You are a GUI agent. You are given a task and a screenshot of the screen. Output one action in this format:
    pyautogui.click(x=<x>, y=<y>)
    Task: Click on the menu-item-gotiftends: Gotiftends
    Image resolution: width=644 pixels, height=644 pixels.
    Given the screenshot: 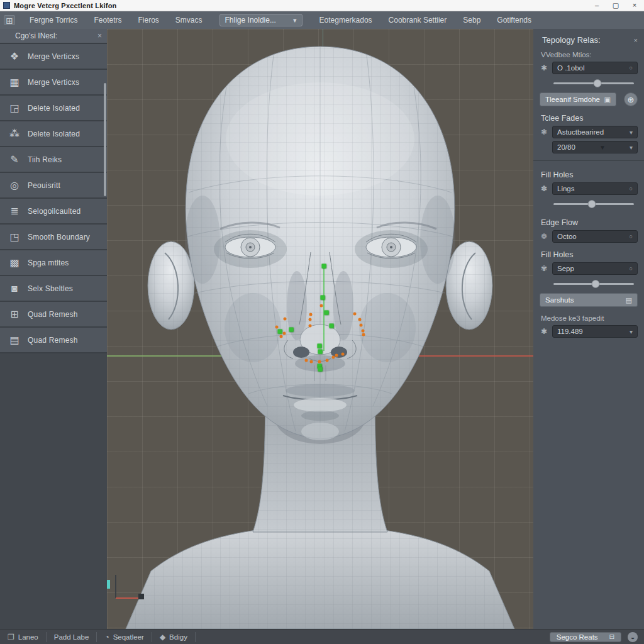 What is the action you would take?
    pyautogui.click(x=514, y=20)
    